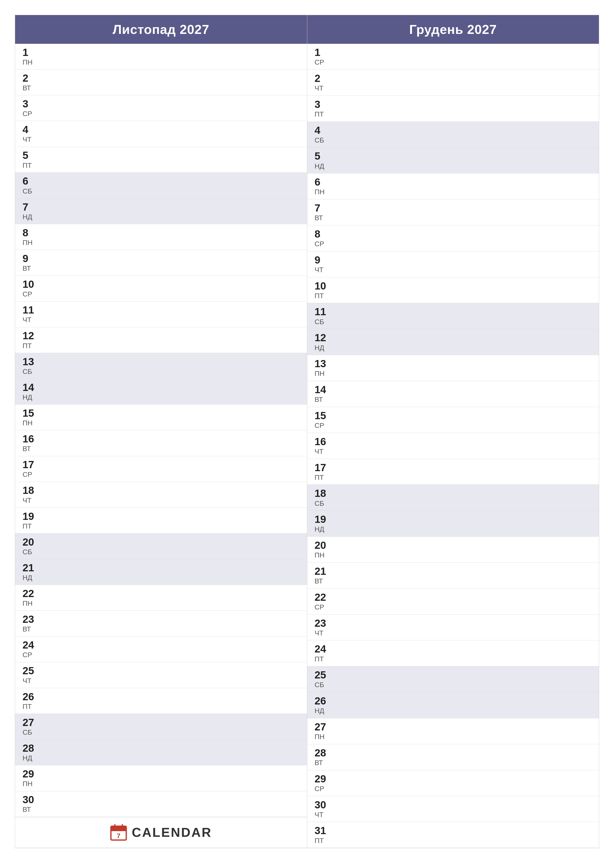 Image resolution: width=614 pixels, height=868 pixels. I want to click on day-row: 9ЧТ, so click(453, 265).